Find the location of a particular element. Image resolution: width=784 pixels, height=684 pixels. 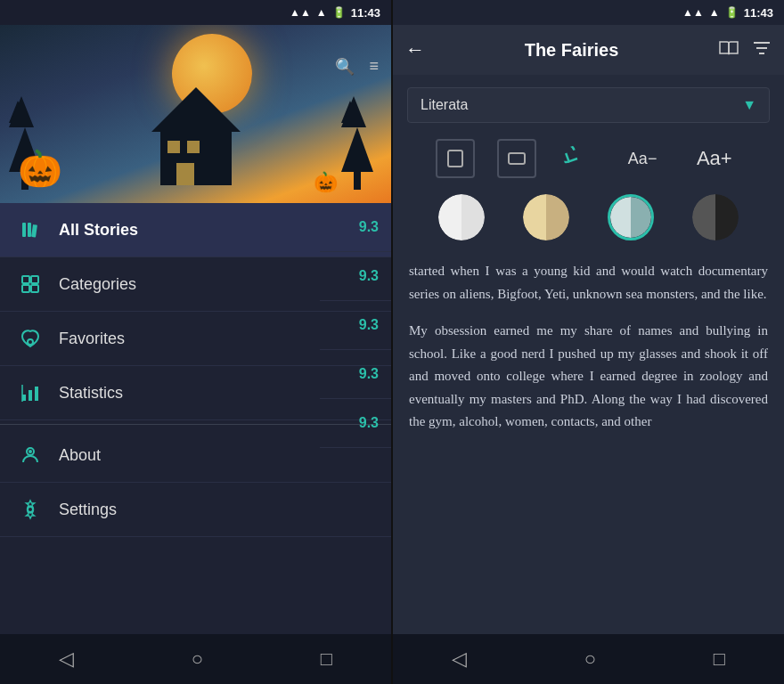

reading-options: Aa− Aa+ is located at coordinates (588, 159).